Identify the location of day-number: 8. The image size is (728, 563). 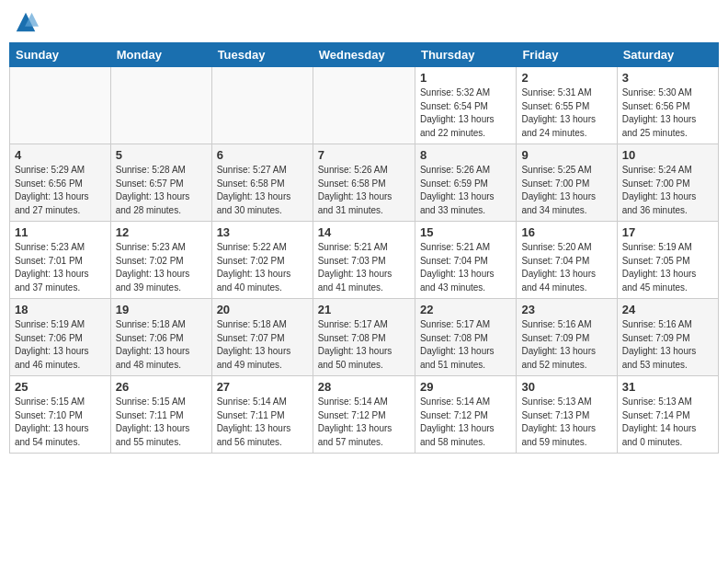
(465, 155).